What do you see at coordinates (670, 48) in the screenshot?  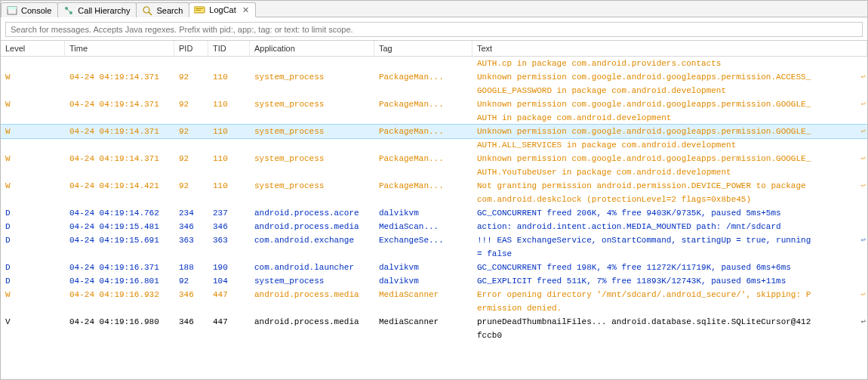 I see `col-text: Text` at bounding box center [670, 48].